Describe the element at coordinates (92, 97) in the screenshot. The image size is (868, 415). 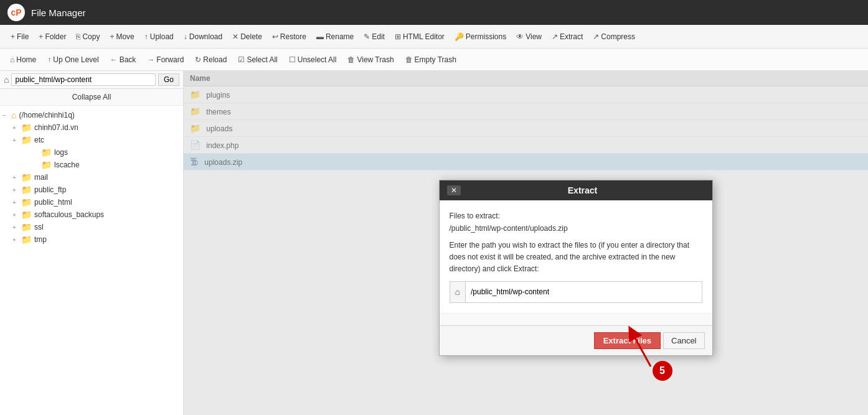
I see `collapse-all-button: Collapse All` at that location.